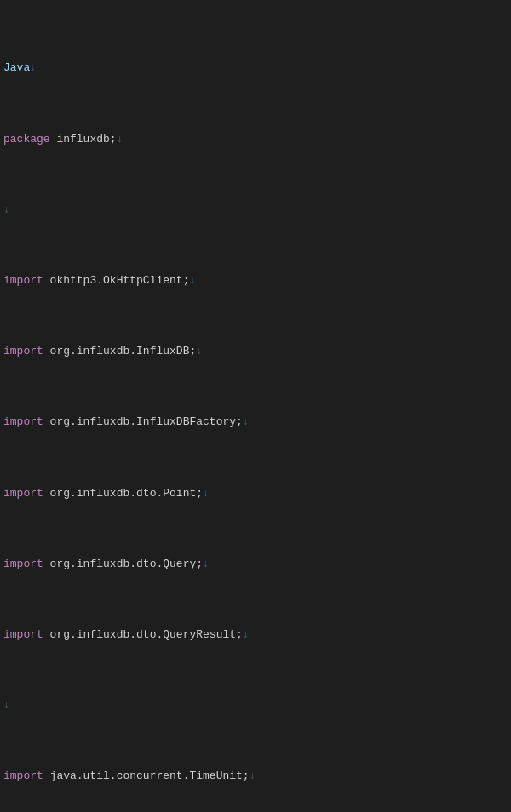  Describe the element at coordinates (256, 565) in the screenshot. I see `line-8: import org.influxdb.dto.Query;↓` at that location.